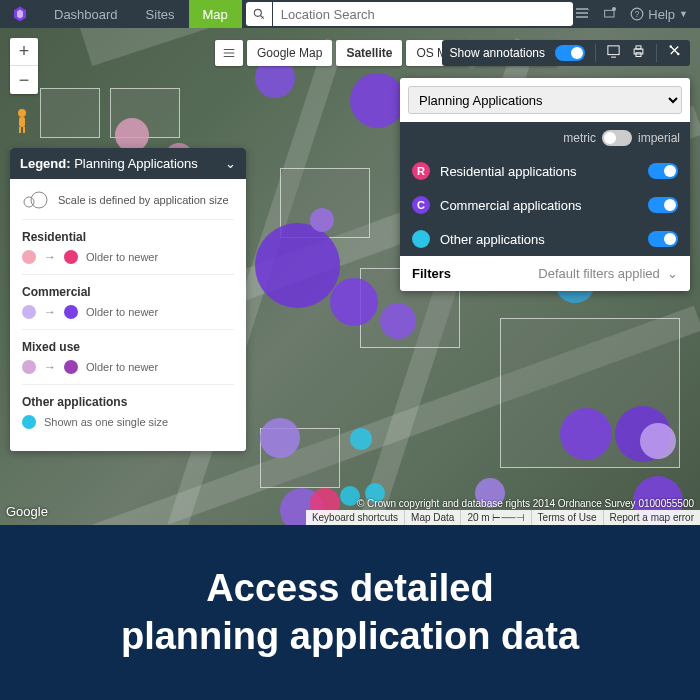  Describe the element at coordinates (86, 14) in the screenshot. I see `nav-dashboard: Dashboard` at that location.